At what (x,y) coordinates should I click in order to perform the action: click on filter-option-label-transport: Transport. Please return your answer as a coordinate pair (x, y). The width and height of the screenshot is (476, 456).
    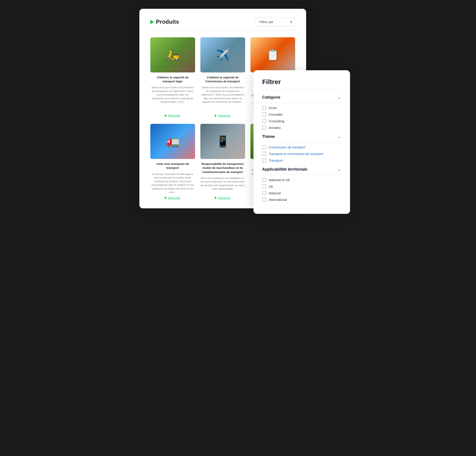
    Looking at the image, I should click on (276, 160).